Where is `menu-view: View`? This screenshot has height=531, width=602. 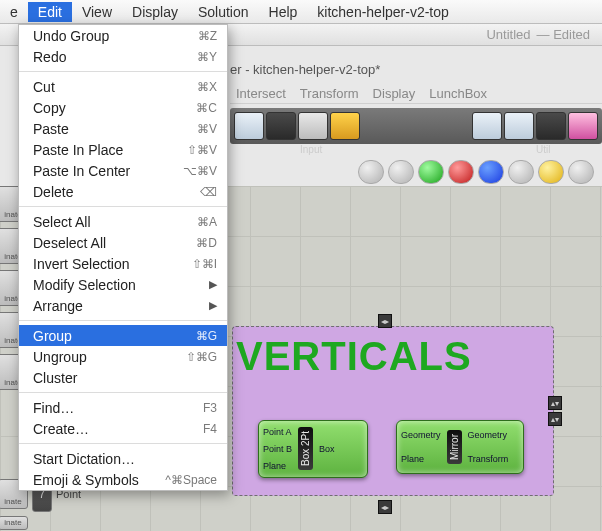
menu-view: View is located at coordinates (97, 12).